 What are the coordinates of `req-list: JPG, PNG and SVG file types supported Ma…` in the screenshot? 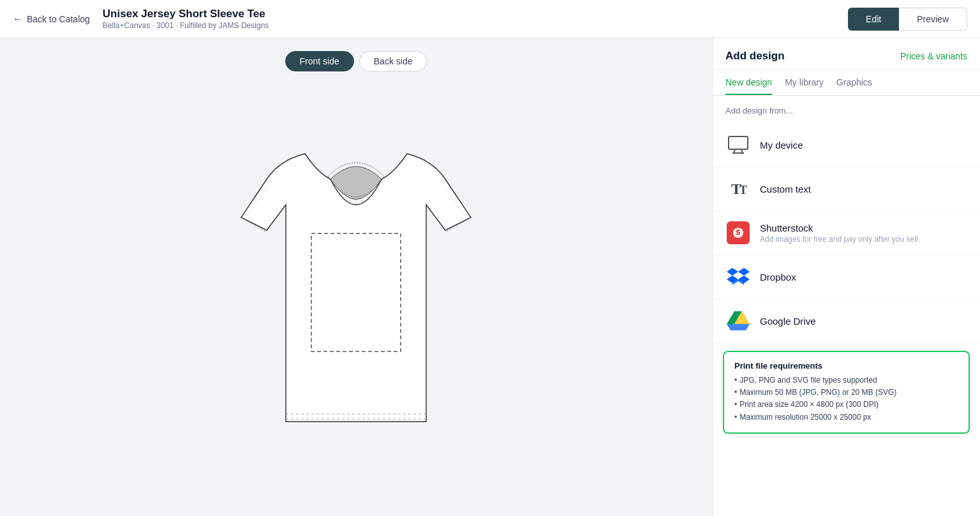 It's located at (846, 399).